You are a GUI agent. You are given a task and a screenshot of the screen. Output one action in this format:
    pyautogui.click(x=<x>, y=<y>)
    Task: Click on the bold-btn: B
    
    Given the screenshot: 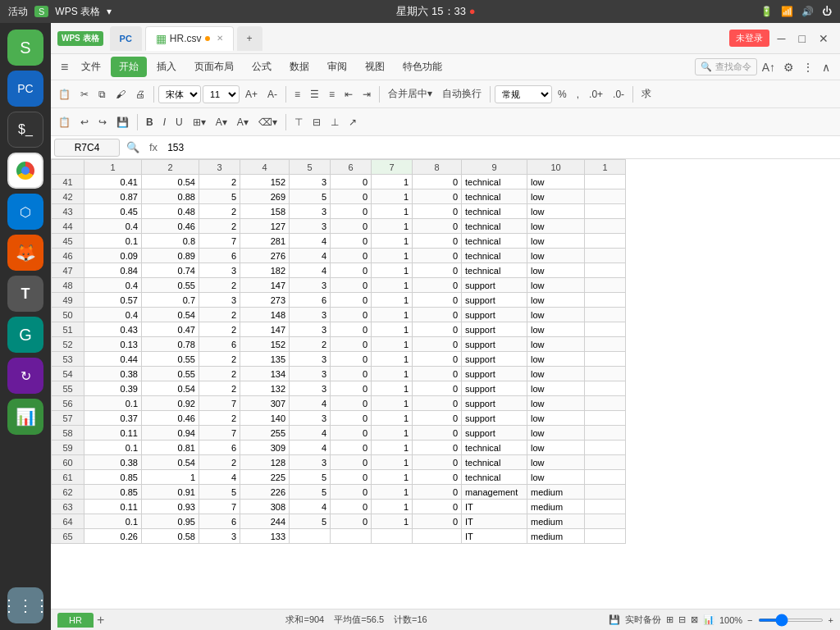 What is the action you would take?
    pyautogui.click(x=149, y=122)
    